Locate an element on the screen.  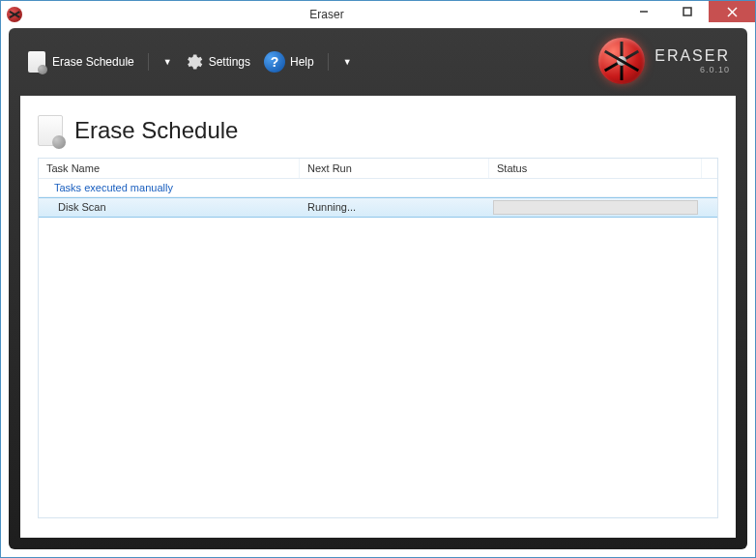
help-menu: ? Help is located at coordinates (289, 62).